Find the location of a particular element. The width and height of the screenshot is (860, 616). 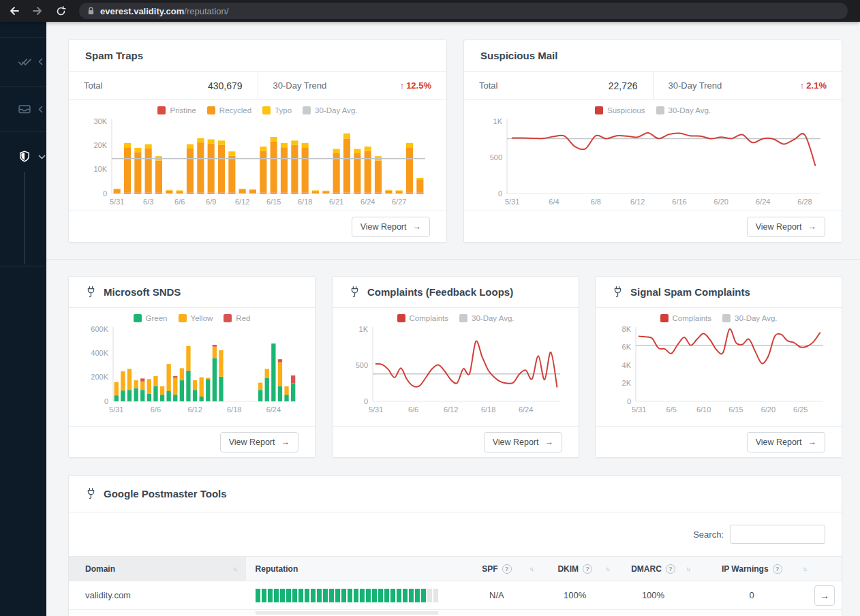

lock-icon is located at coordinates (91, 11).